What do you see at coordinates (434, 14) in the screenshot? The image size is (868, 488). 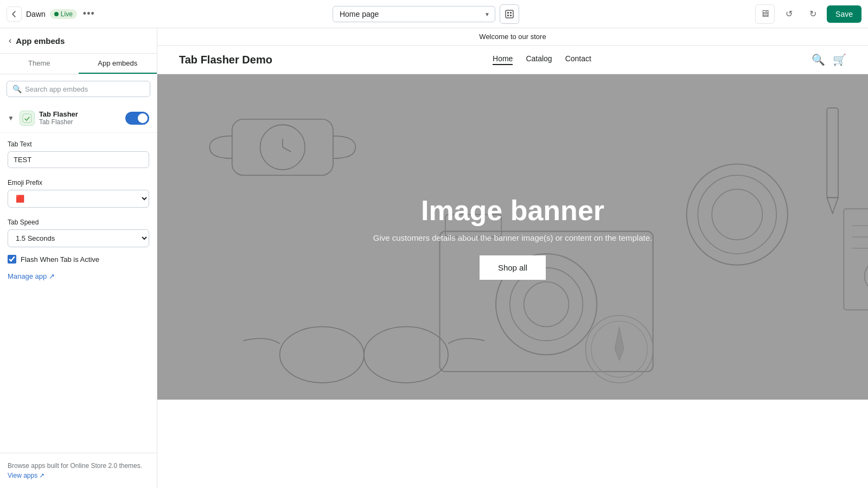 I see `topbar: Dawn Live ••• Home page Catalog Contact …` at bounding box center [434, 14].